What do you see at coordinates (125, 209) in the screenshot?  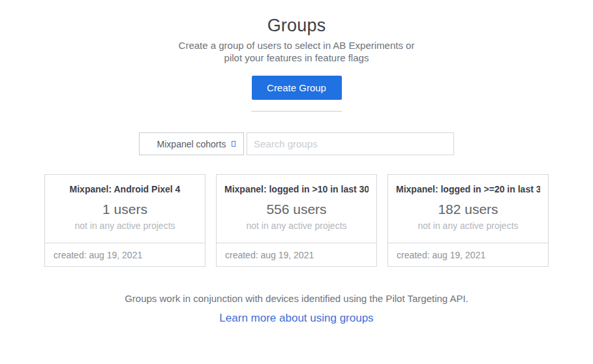 I see `group-card-body: Mixpanel: Android Pixel 4 1 users not in…` at bounding box center [125, 209].